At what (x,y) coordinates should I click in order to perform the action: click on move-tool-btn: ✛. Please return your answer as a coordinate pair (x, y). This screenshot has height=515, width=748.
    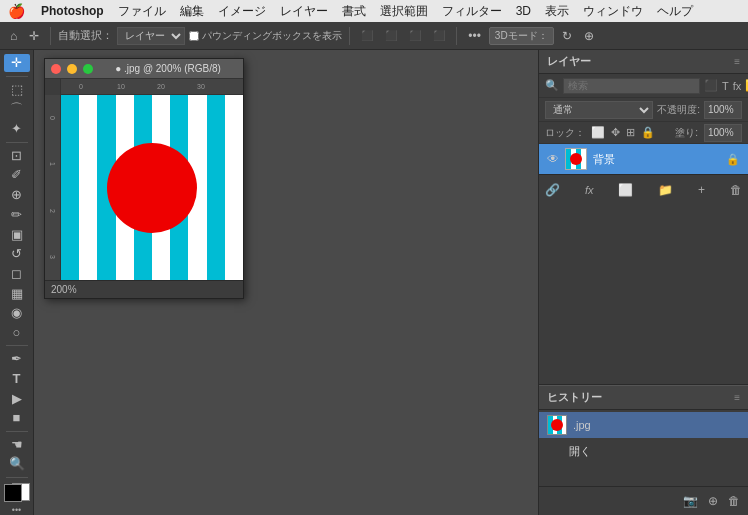
    Looking at the image, I should click on (34, 36).